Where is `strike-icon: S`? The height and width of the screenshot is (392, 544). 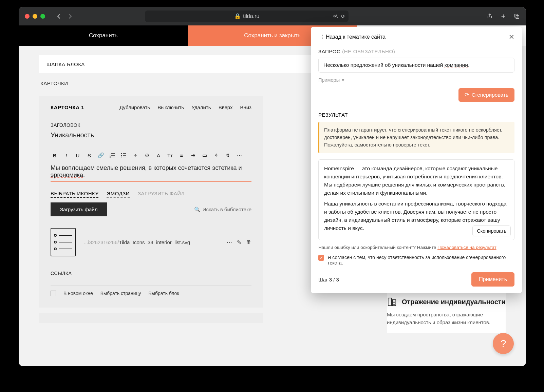 strike-icon: S is located at coordinates (89, 155).